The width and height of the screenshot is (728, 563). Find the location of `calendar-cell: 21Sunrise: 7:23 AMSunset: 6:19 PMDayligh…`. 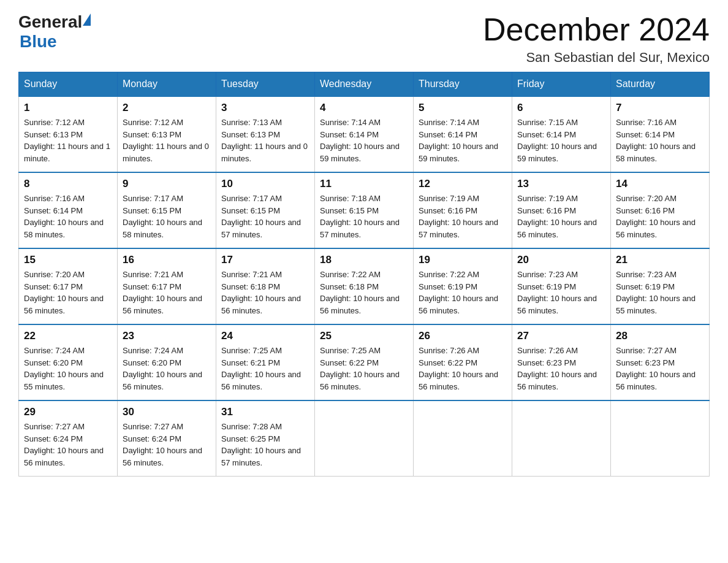

calendar-cell: 21Sunrise: 7:23 AMSunset: 6:19 PMDayligh… is located at coordinates (661, 286).